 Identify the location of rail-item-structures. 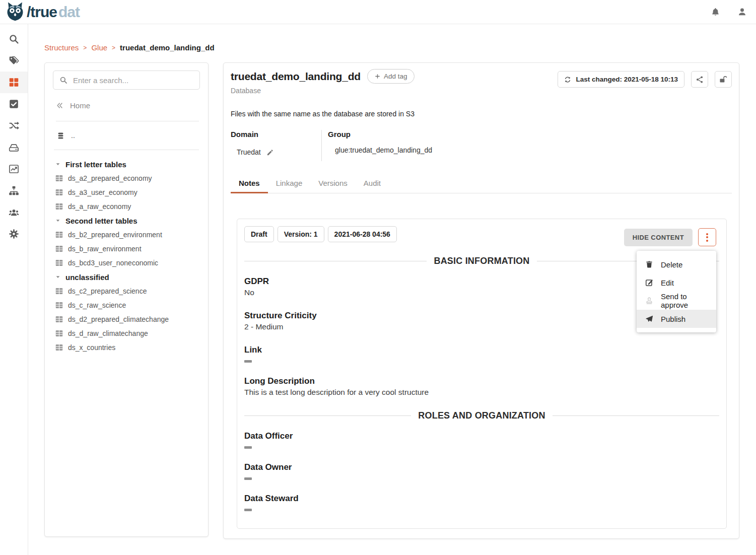
(14, 83).